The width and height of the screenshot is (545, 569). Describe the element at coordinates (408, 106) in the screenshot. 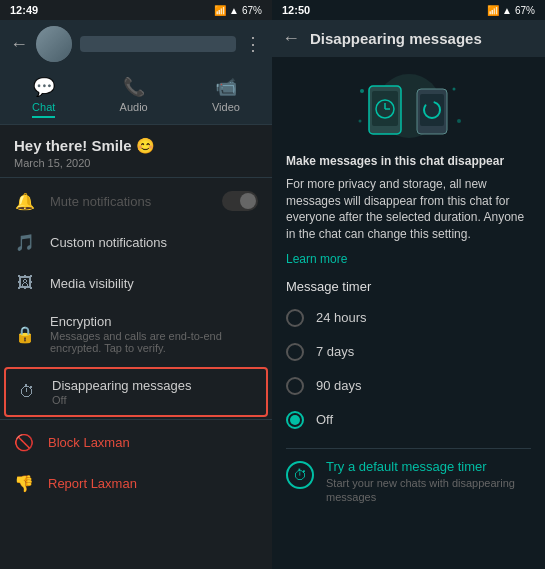

I see `illustration` at that location.